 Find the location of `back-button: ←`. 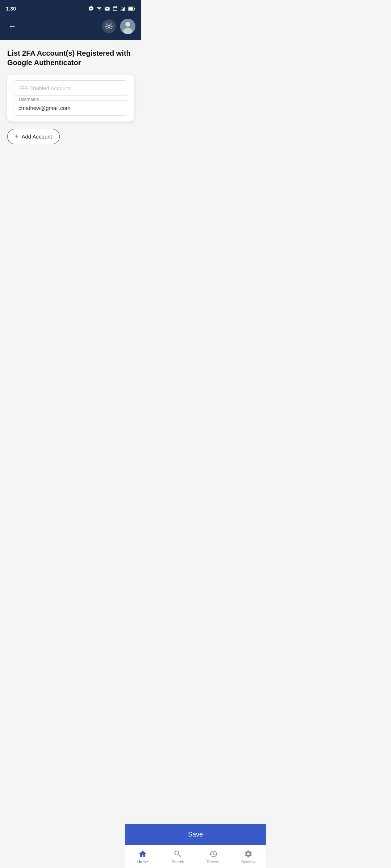

back-button: ← is located at coordinates (12, 26).